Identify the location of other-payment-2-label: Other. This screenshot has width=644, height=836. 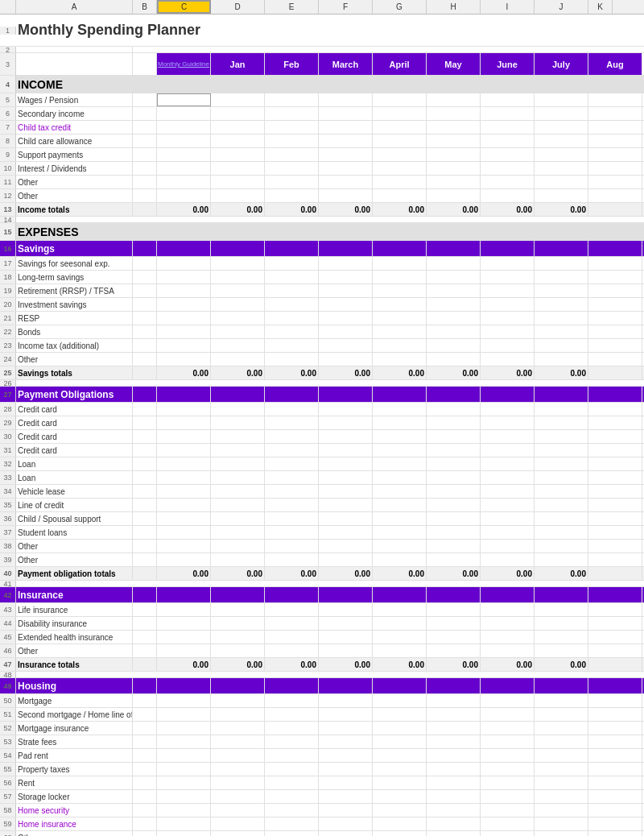
(74, 560).